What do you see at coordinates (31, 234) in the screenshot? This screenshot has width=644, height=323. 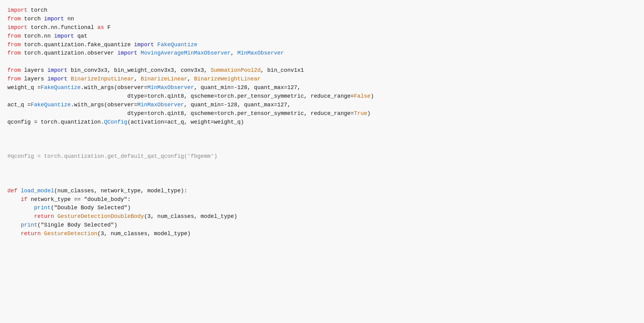 I see `keyword-return-2: return` at bounding box center [31, 234].